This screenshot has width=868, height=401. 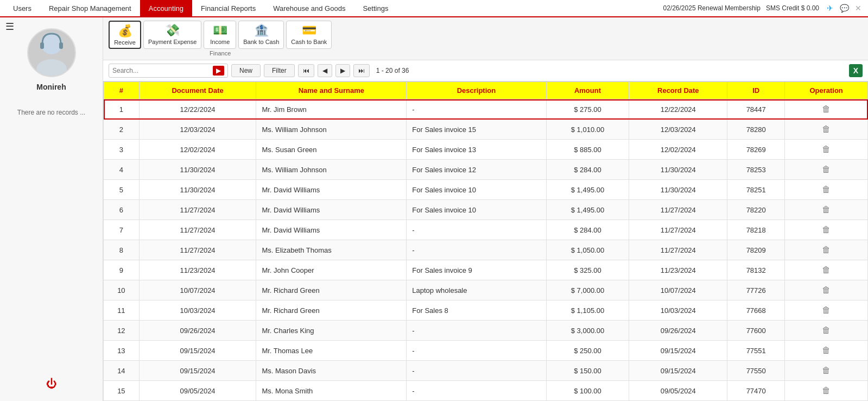 I want to click on cell-date: 11/23/2024, so click(x=198, y=271).